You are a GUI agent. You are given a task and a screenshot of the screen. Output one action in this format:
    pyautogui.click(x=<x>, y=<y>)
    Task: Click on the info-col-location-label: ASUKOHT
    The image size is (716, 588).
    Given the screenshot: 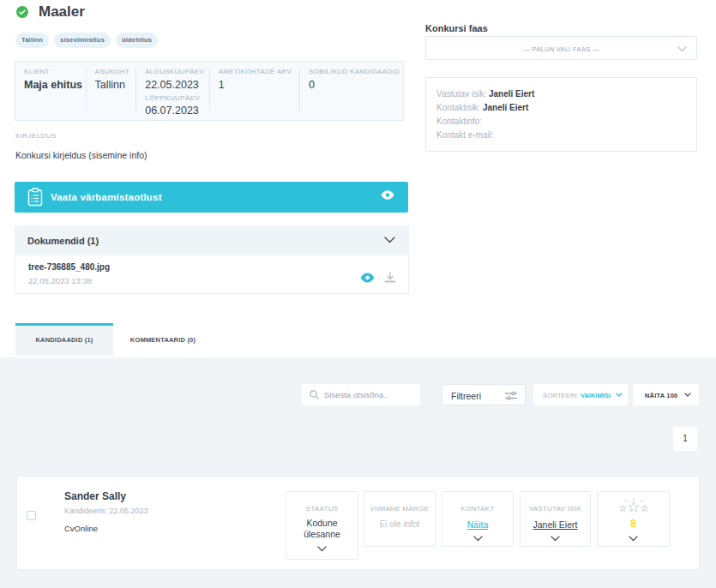 What is the action you would take?
    pyautogui.click(x=115, y=72)
    